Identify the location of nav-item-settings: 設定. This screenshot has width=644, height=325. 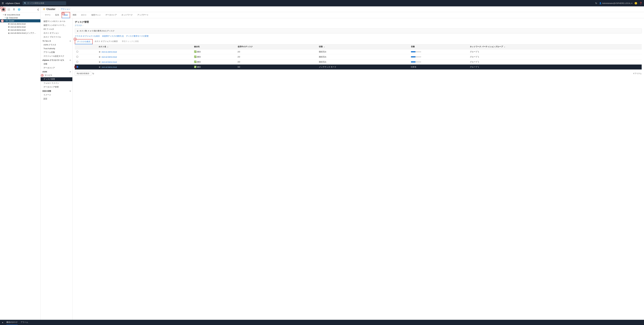
(56, 99).